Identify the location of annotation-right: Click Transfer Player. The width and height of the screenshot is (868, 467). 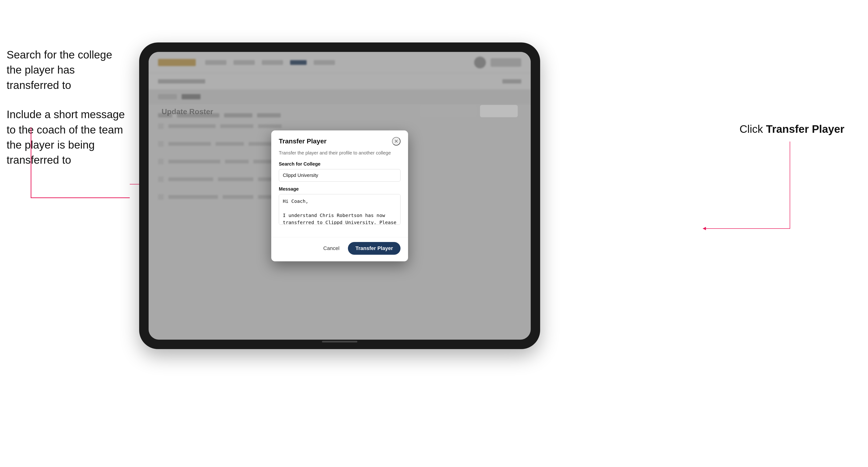
(792, 129).